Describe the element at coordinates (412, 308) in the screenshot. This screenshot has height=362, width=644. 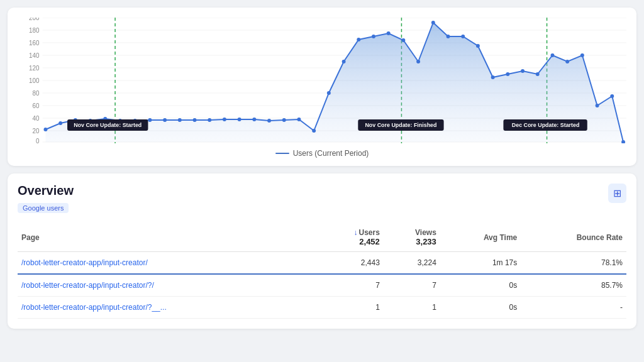
I see `cell-views: 1` at that location.